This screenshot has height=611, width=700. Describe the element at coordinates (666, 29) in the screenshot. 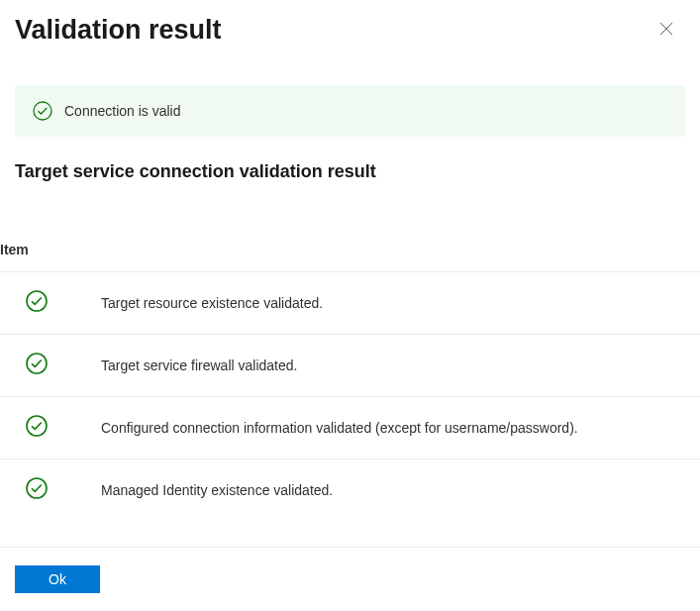

I see `close-icon` at that location.